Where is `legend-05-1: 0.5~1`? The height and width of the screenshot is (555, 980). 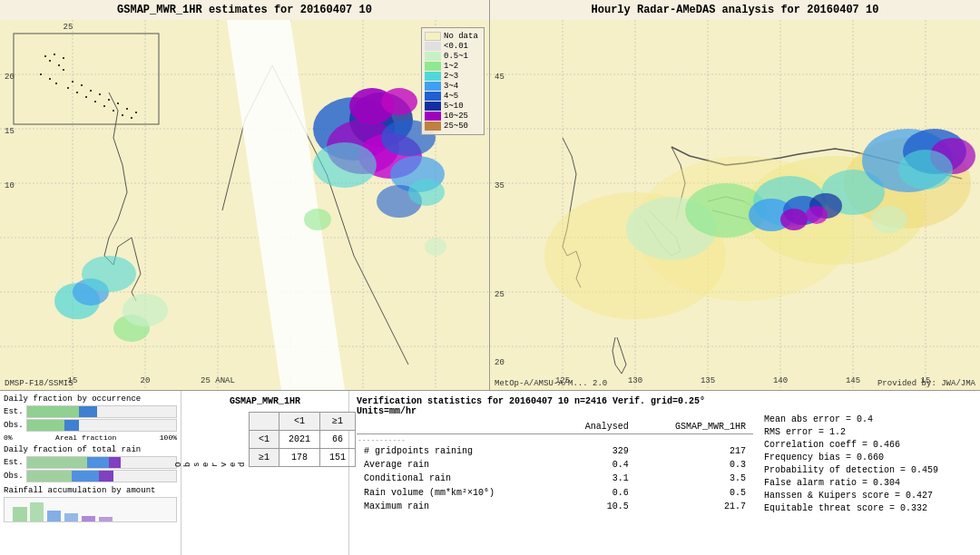 legend-05-1: 0.5~1 is located at coordinates (453, 56).